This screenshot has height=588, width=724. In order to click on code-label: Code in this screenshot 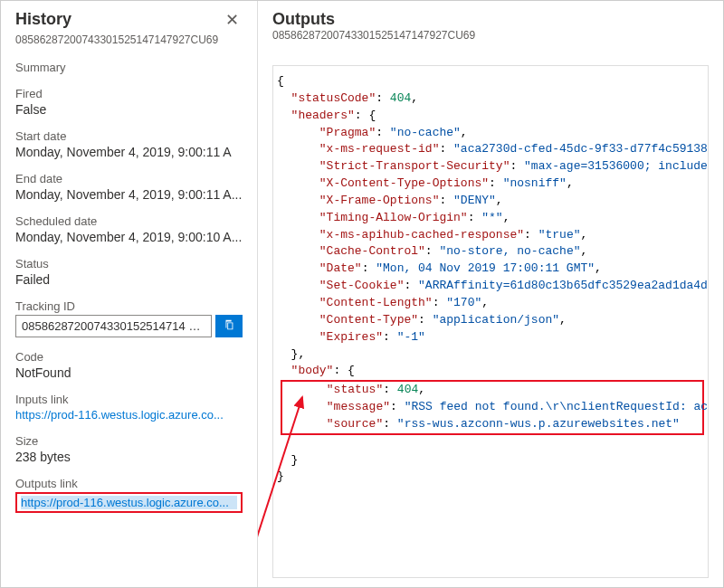, I will do `click(129, 356)`.